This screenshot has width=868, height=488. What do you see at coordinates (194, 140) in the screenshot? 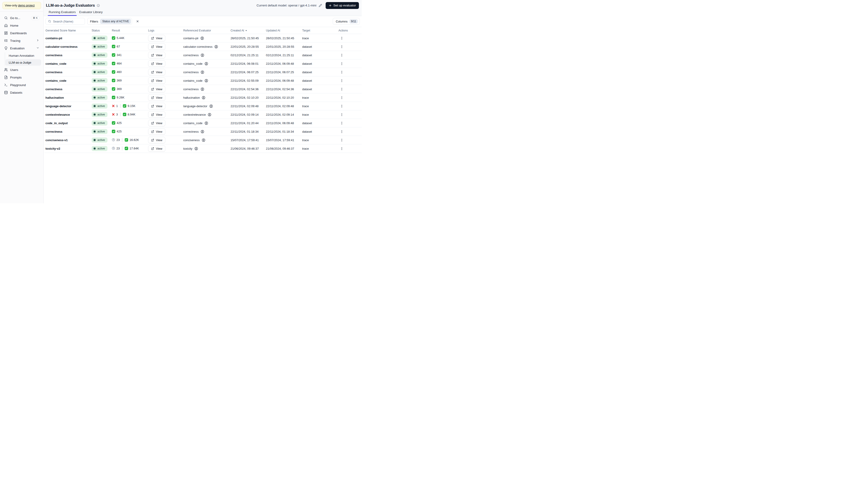
I see `referenced-evaluator: conciseness` at bounding box center [194, 140].